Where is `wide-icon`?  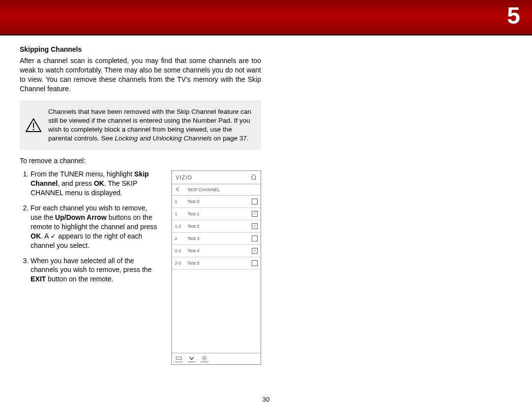
wide-icon is located at coordinates (179, 359).